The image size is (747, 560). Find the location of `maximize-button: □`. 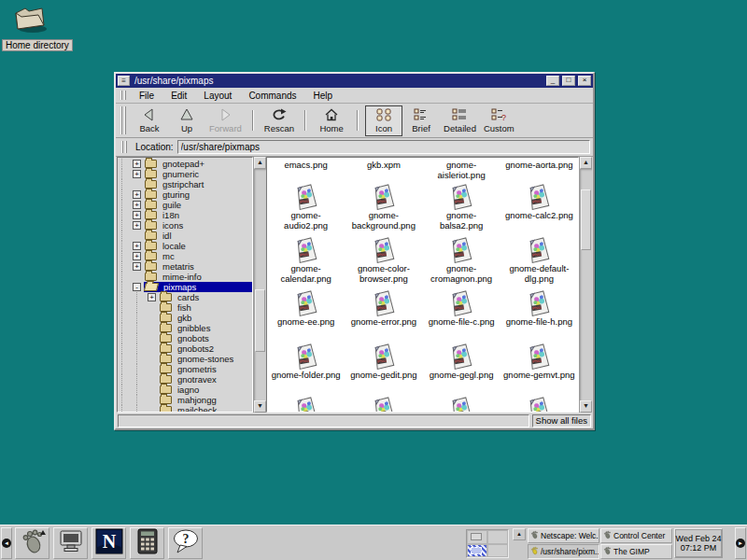

maximize-button: □ is located at coordinates (569, 80).